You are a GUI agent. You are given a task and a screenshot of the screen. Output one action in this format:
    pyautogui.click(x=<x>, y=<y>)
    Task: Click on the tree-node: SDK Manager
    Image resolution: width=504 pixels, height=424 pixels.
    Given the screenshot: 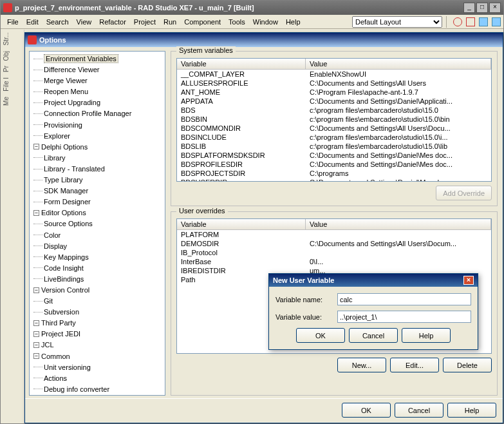 What is the action you would take?
    pyautogui.click(x=97, y=191)
    